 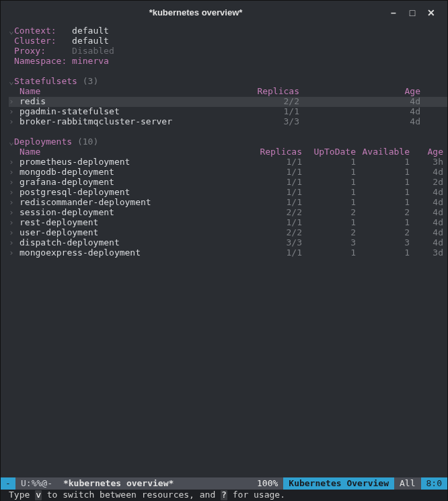 I want to click on row-age: 3h, so click(x=426, y=163).